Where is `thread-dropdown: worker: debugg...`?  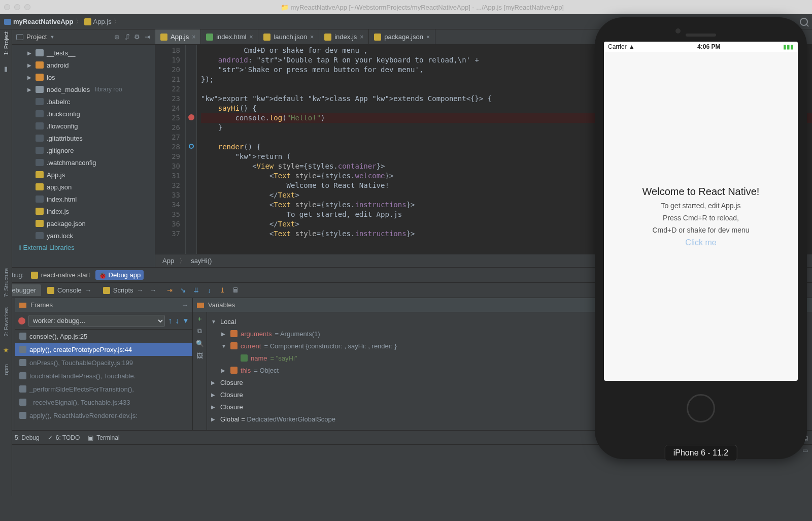 thread-dropdown: worker: debugg... is located at coordinates (96, 321).